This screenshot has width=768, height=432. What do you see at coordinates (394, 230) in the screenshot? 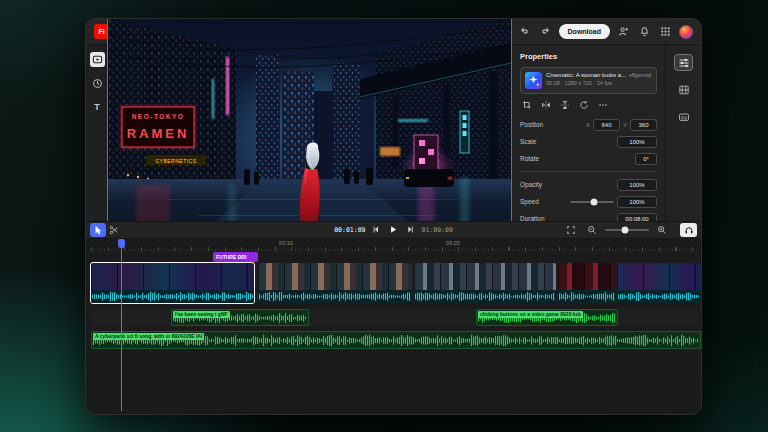
I see `transport-controls: 00:01:09 01:00:00` at bounding box center [394, 230].